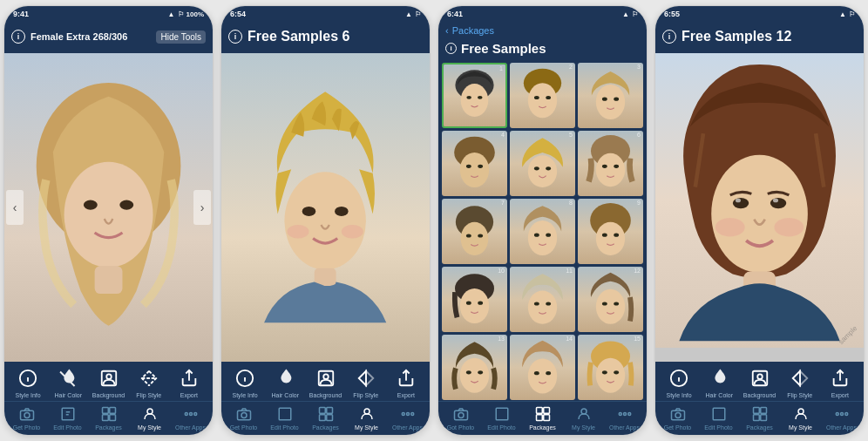 This screenshot has width=868, height=441. What do you see at coordinates (108, 382) in the screenshot?
I see `tool-background: Background` at bounding box center [108, 382].